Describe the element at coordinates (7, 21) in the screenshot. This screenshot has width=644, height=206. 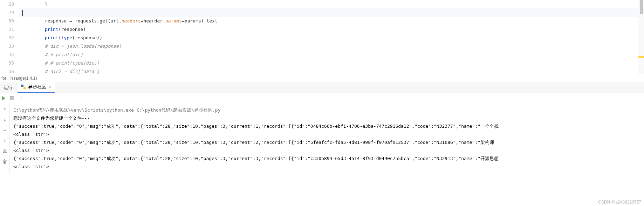
I see `line-number: 30` at that location.